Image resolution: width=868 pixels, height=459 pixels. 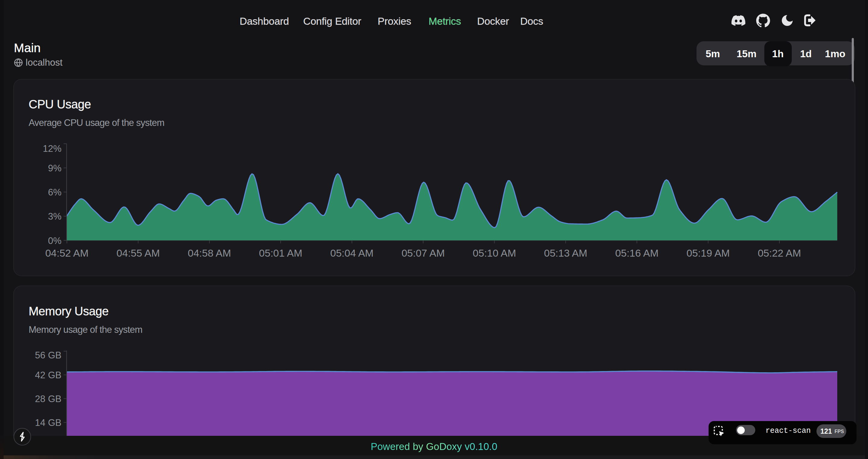 What do you see at coordinates (637, 253) in the screenshot?
I see `svg-text: 05:16 AM` at bounding box center [637, 253].